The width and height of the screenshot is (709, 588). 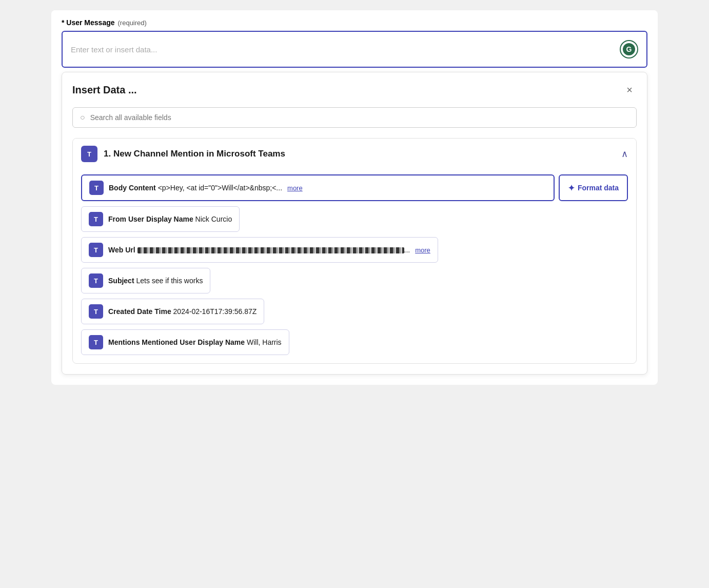 What do you see at coordinates (629, 90) in the screenshot?
I see `close-button: ×` at bounding box center [629, 90].